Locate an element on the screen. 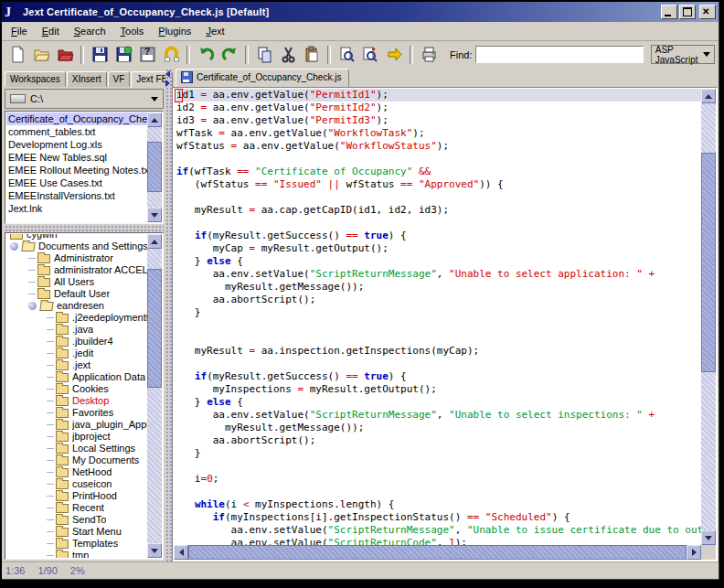 The height and width of the screenshot is (588, 724). tree-item-local-settings: Local Settings is located at coordinates (77, 448).